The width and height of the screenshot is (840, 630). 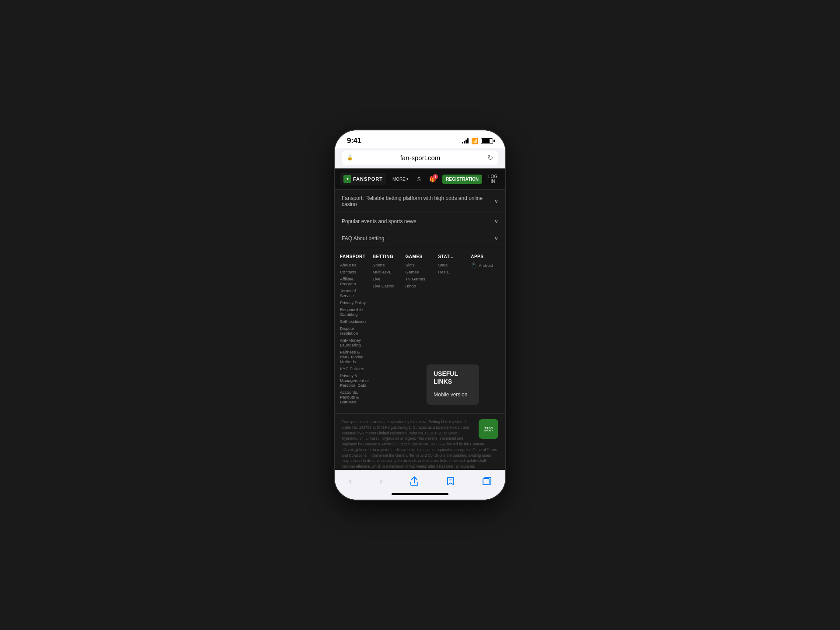 What do you see at coordinates (354, 303) in the screenshot?
I see `footer-link-privacy: Privacy Policy` at bounding box center [354, 303].